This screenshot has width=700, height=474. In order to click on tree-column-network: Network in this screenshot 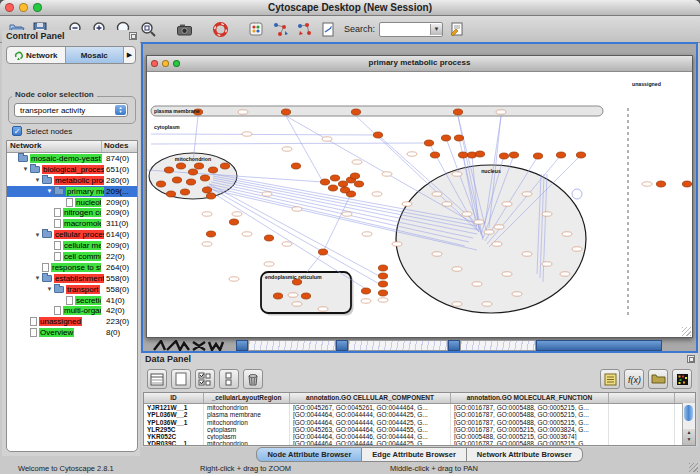, I will do `click(54, 146)`.